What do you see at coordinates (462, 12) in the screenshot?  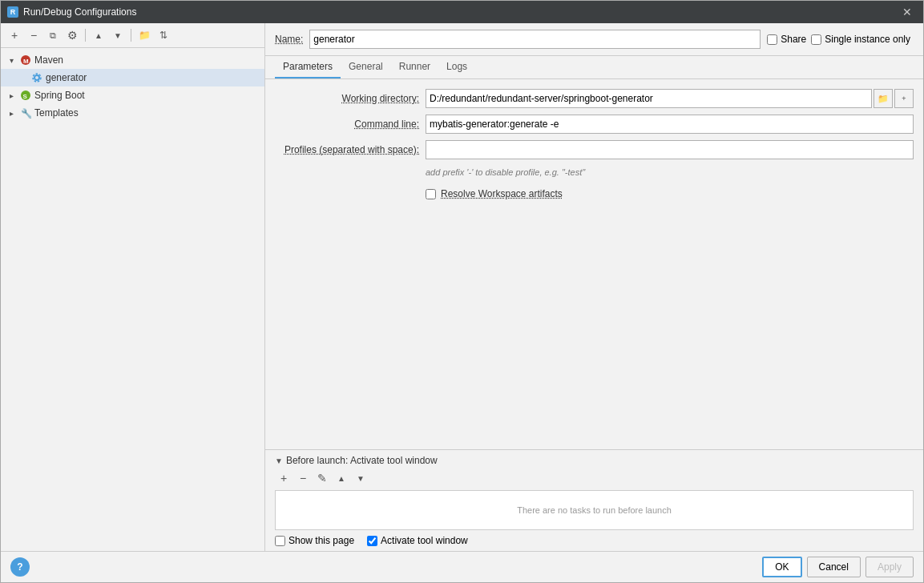 I see `title-bar: R Run/Debug Configurations ✕` at bounding box center [462, 12].